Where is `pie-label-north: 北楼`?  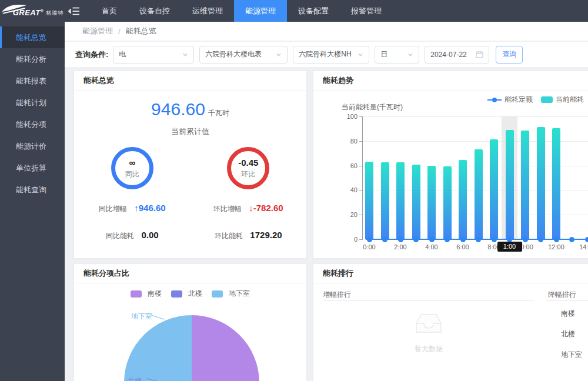
pie-label-north: 北楼 is located at coordinates (135, 379).